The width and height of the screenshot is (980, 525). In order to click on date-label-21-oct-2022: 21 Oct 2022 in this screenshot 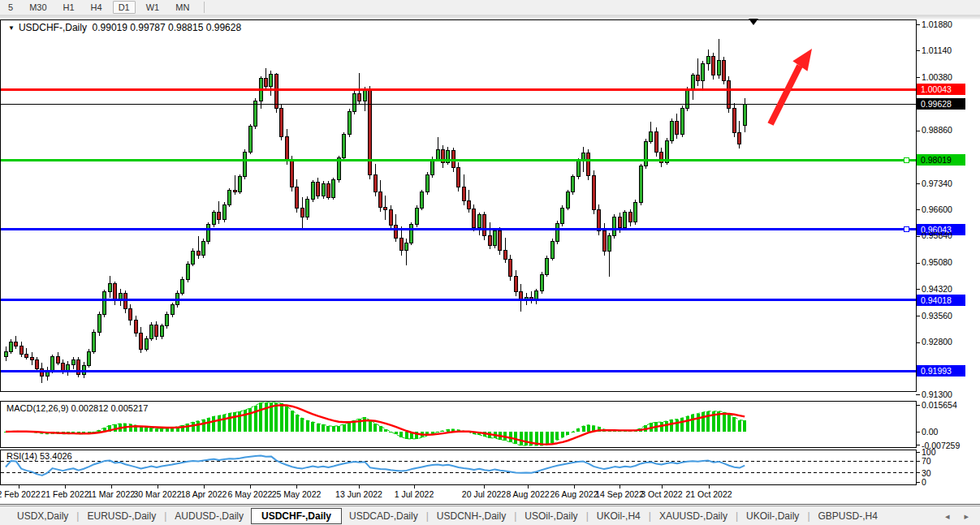, I will do `click(708, 494)`.